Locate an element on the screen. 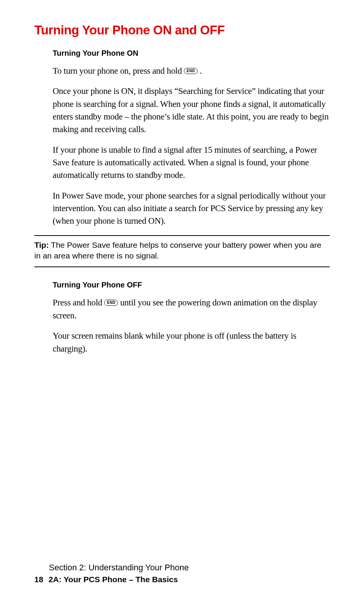 The width and height of the screenshot is (364, 607). section-off-para1: Press and hold END until you see the pow… is located at coordinates (191, 309).